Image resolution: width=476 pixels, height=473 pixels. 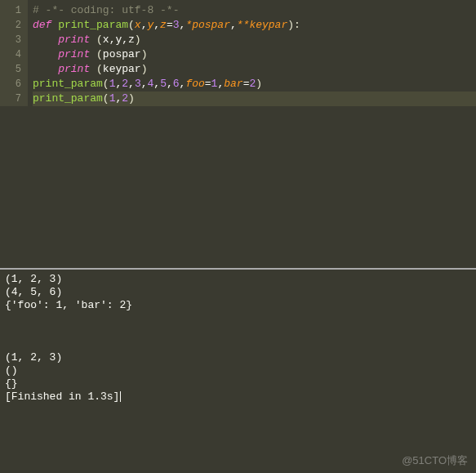 I want to click on line-number: 6, so click(x=11, y=84).